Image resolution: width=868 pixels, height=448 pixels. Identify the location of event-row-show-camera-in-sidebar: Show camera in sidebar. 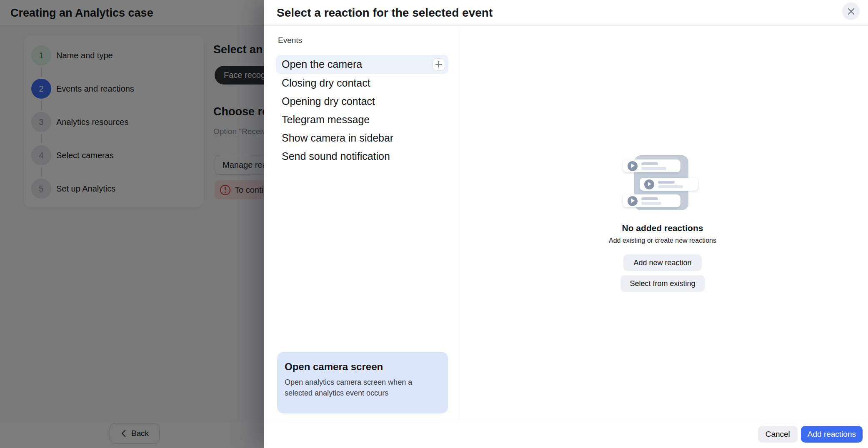
(362, 138).